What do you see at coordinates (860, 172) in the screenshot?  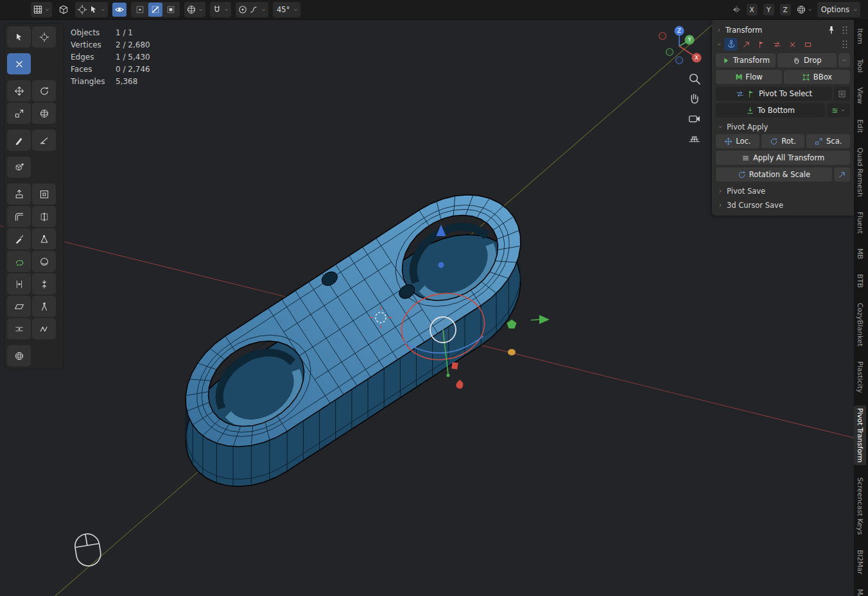 I see `tab-quad-remesh: Quad Remesh` at bounding box center [860, 172].